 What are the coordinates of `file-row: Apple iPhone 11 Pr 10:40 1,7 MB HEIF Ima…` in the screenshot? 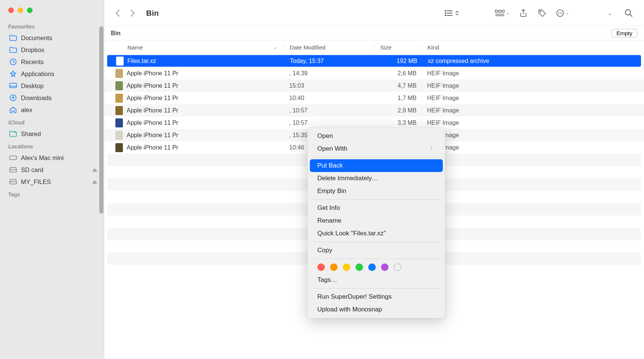 It's located at (374, 98).